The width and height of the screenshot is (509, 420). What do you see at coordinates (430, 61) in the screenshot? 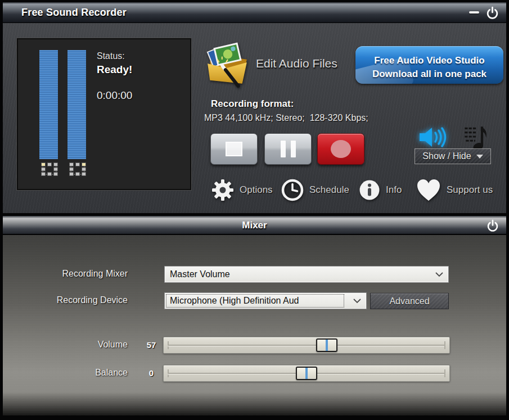
I see `promo-line1: Free Audio Video Studio` at bounding box center [430, 61].